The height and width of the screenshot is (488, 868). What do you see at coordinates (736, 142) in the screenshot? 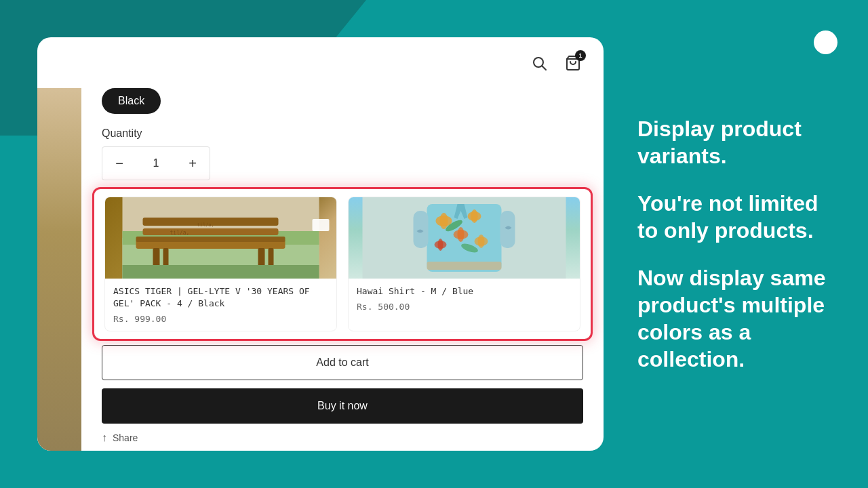
I see `right-panel-text1: Display product variants.` at bounding box center [736, 142].